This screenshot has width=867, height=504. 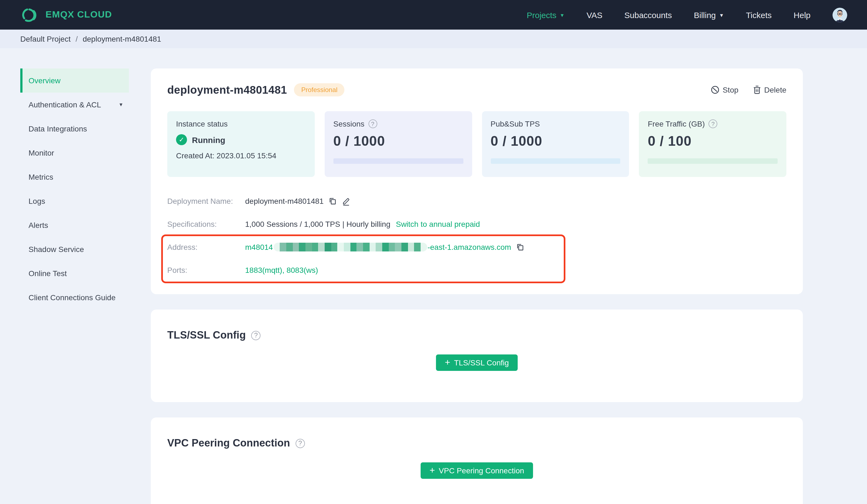 What do you see at coordinates (477, 356) in the screenshot?
I see `tls-ssl-card: TLS/SSL Config ? + TLS/SSL Config` at bounding box center [477, 356].